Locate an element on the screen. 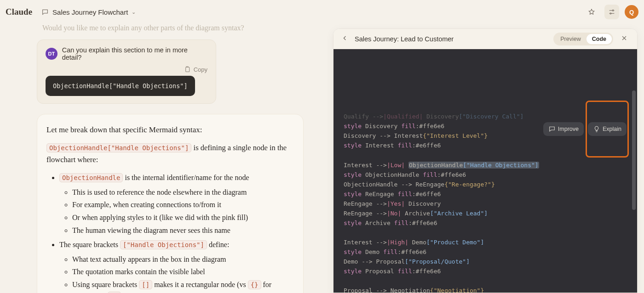 Image resolution: width=644 pixels, height=293 pixels. code-line: style Demo fill:#ffe6e6 is located at coordinates (485, 252).